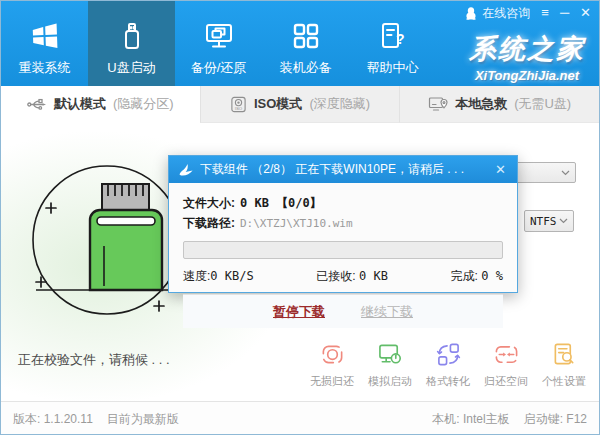 This screenshot has width=600, height=435. I want to click on utility-label: 个性设置, so click(564, 382).